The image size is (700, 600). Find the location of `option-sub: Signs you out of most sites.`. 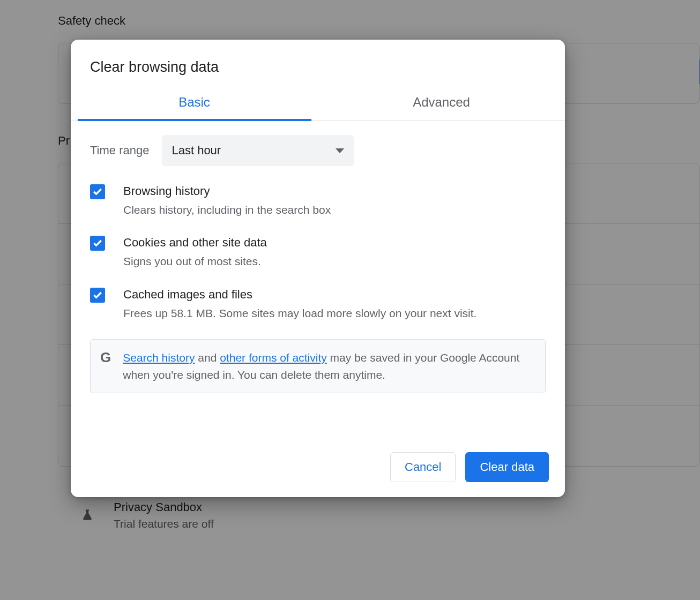

option-sub: Signs you out of most sites. is located at coordinates (195, 261).